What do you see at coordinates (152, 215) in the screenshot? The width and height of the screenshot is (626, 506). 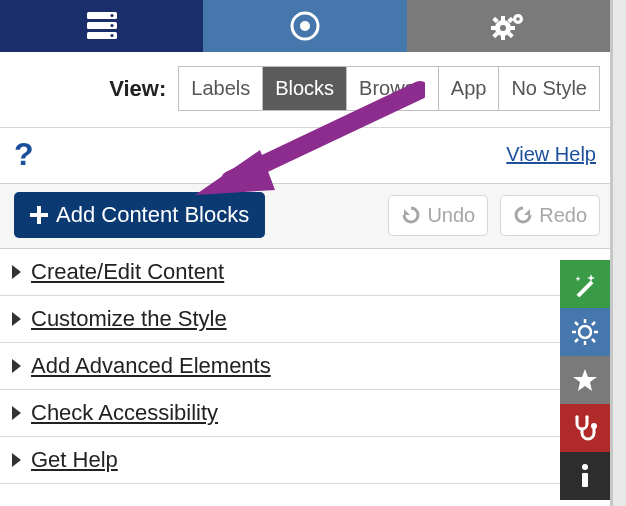 I see `add-content-blocks-label: Add Content Blocks` at bounding box center [152, 215].